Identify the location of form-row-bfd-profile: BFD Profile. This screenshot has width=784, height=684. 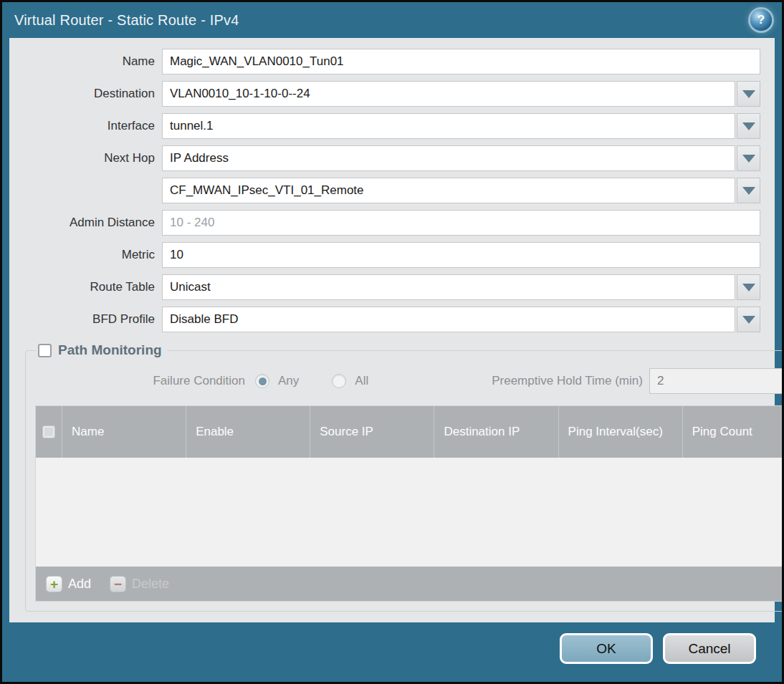
(389, 319).